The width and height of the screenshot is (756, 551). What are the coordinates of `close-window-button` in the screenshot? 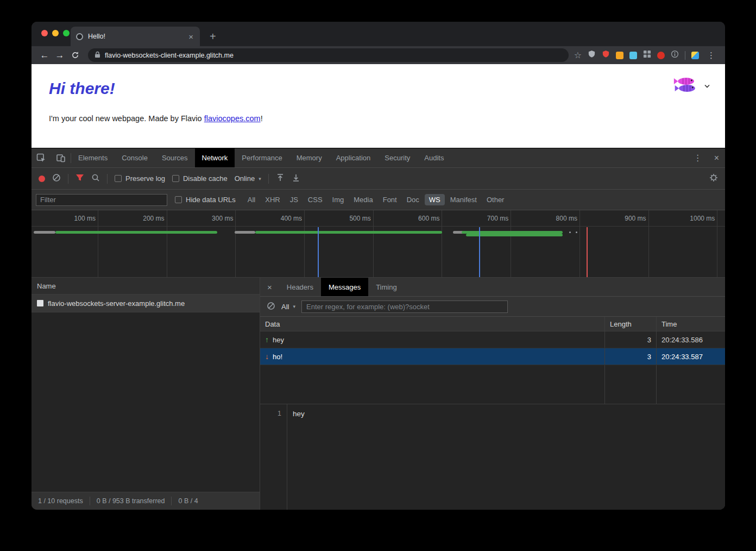 It's located at (45, 33).